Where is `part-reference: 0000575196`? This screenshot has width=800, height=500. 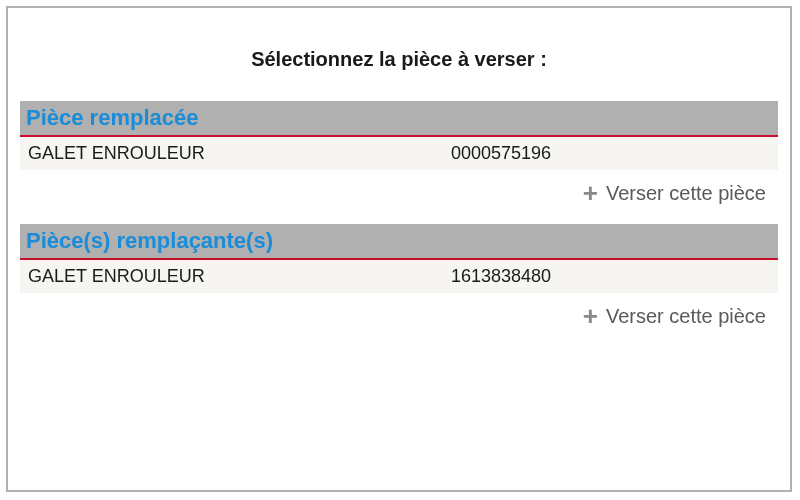 part-reference: 0000575196 is located at coordinates (610, 154).